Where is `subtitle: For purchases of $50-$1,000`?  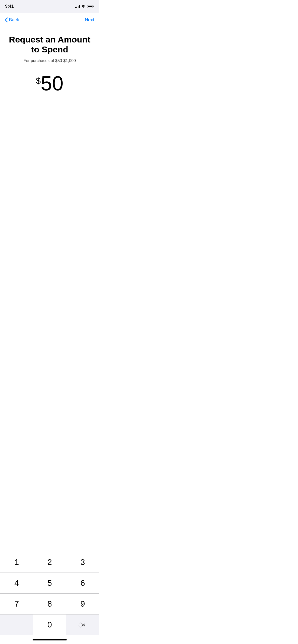 subtitle: For purchases of $50-$1,000 is located at coordinates (50, 61).